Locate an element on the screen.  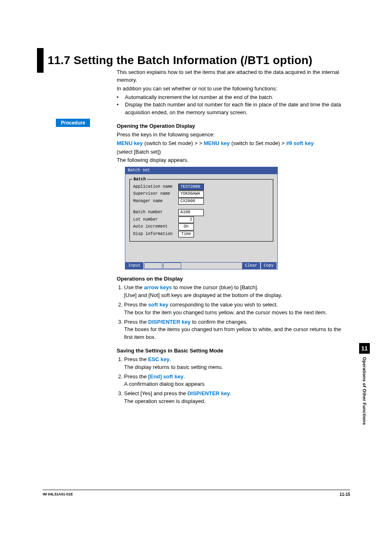
ops-steps: Use the arrow keys to move the cursor (b… is located at coordinates (237, 313).